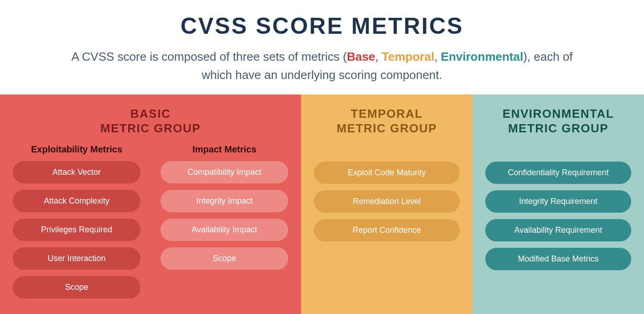 Image resolution: width=644 pixels, height=314 pixels. Describe the element at coordinates (322, 66) in the screenshot. I see `page-subtitle: A CVSS score is composed of three sets o…` at that location.